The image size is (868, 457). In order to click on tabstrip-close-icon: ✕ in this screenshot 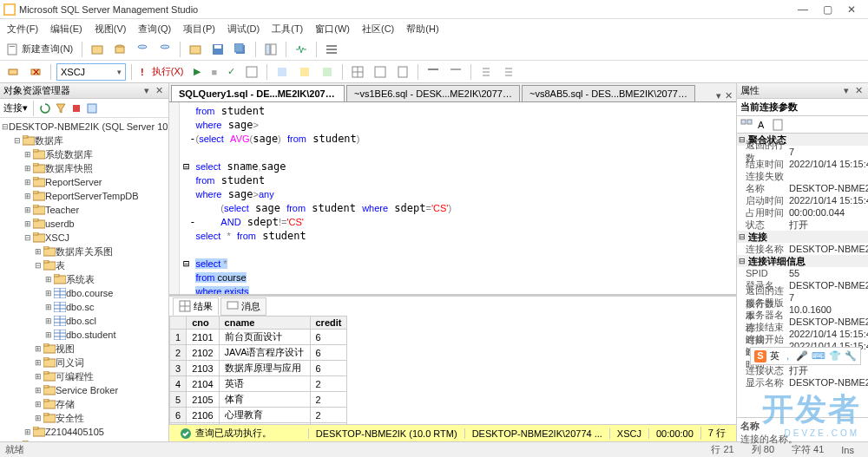, I will do `click(729, 95)`.